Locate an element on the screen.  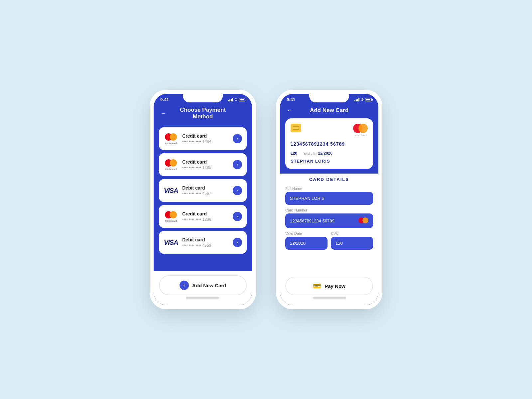
phone-2: 9:41 ⊙ ← Add New Card is located at coordinates (329, 200).